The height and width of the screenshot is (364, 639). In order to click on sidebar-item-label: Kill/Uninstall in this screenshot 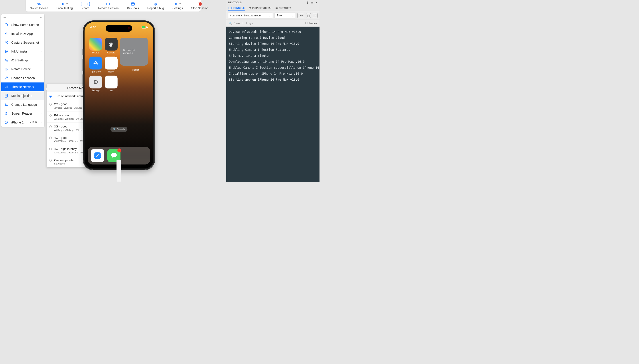, I will do `click(25, 52)`.